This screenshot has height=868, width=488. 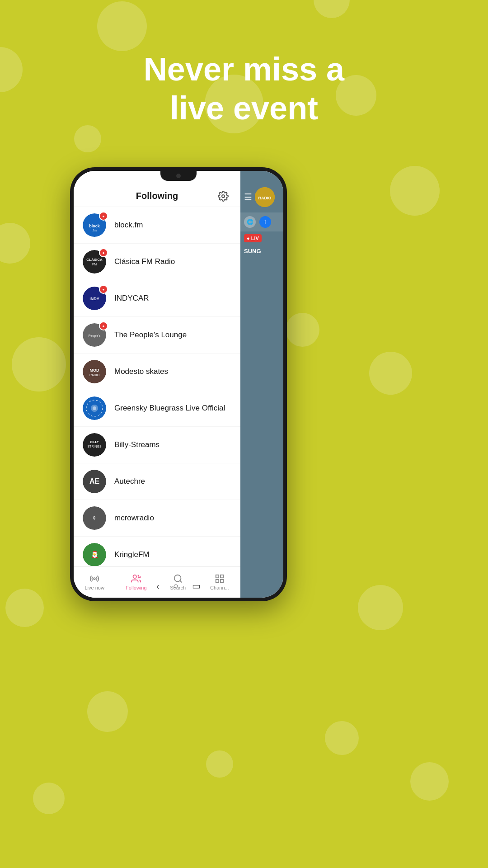 I want to click on list-item: MODRADIOModesto skates, so click(x=157, y=372).